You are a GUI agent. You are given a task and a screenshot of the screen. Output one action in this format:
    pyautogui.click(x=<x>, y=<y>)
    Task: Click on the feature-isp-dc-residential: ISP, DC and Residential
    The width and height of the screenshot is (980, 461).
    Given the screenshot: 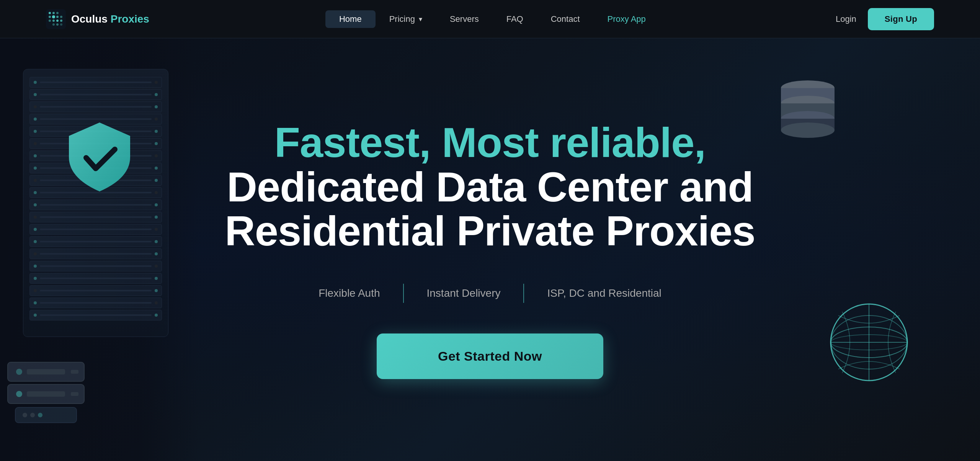 What is the action you would take?
    pyautogui.click(x=604, y=293)
    